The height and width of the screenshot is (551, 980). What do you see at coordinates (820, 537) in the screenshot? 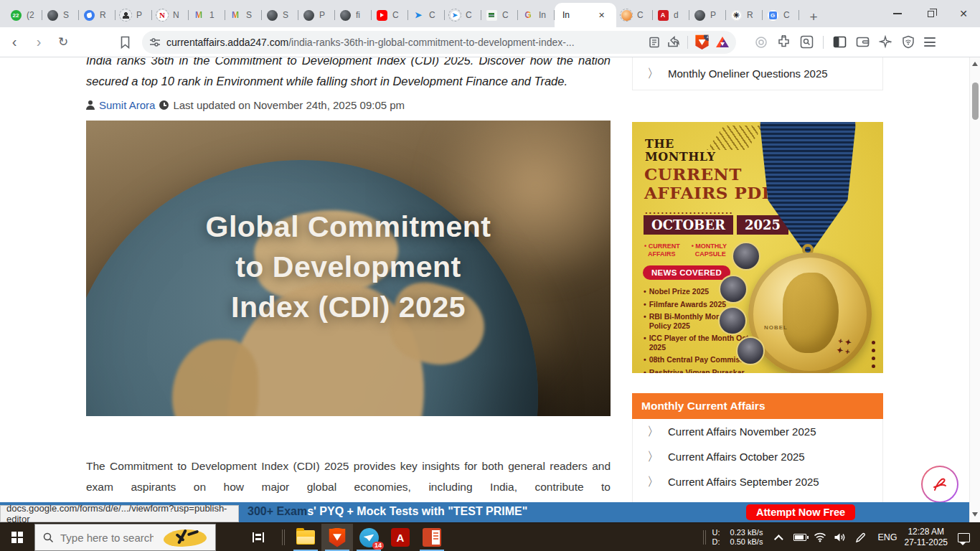
I see `wifi-icon` at bounding box center [820, 537].